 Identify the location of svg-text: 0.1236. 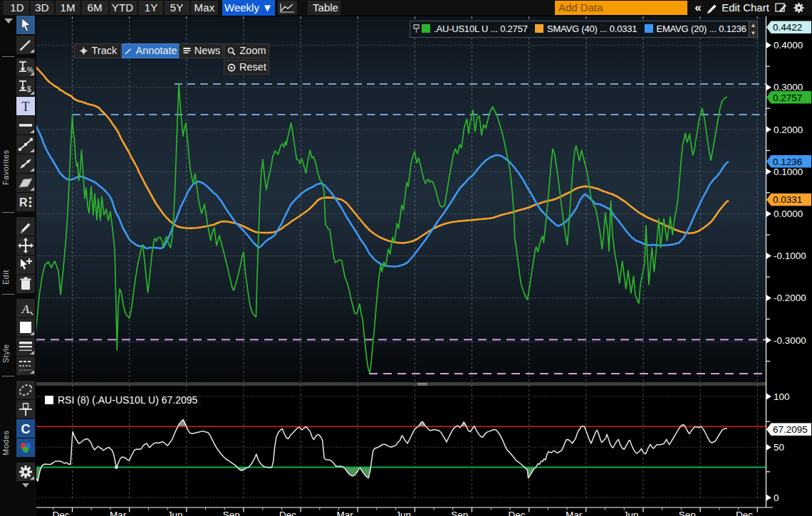
(788, 162).